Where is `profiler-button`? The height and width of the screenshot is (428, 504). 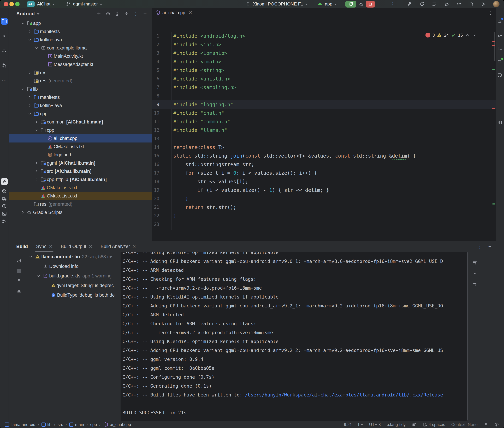
profiler-button is located at coordinates (447, 4).